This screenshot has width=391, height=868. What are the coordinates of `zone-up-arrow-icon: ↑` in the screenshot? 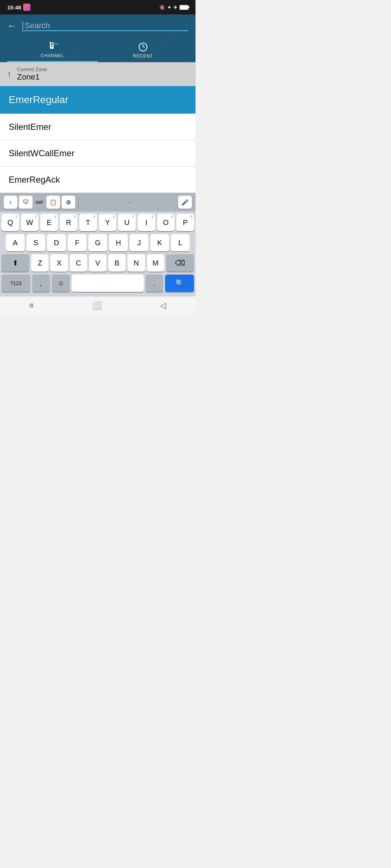 It's located at (9, 74).